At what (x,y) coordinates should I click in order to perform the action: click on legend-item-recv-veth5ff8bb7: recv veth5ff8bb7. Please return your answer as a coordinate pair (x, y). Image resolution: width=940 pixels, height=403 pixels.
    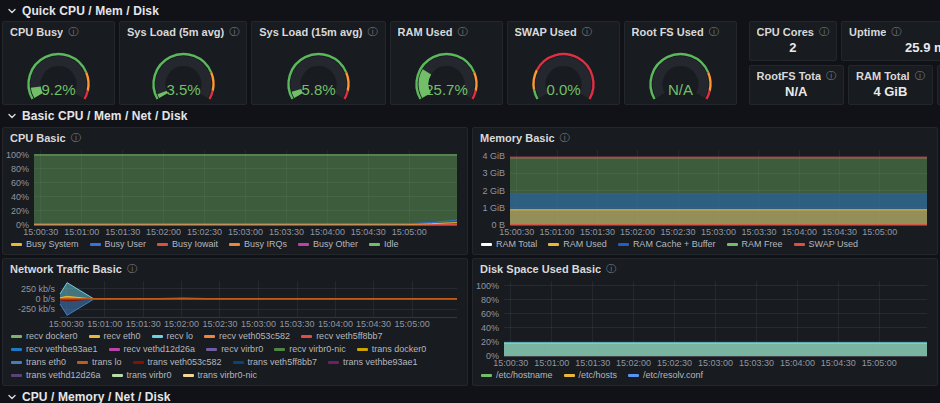
    Looking at the image, I should click on (342, 336).